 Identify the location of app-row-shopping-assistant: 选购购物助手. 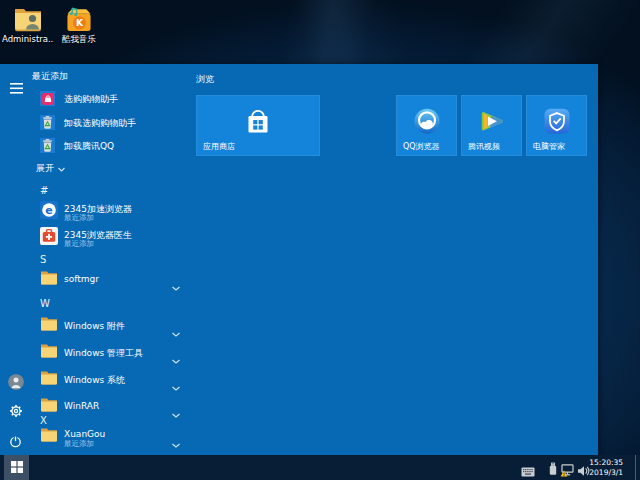
(112, 102).